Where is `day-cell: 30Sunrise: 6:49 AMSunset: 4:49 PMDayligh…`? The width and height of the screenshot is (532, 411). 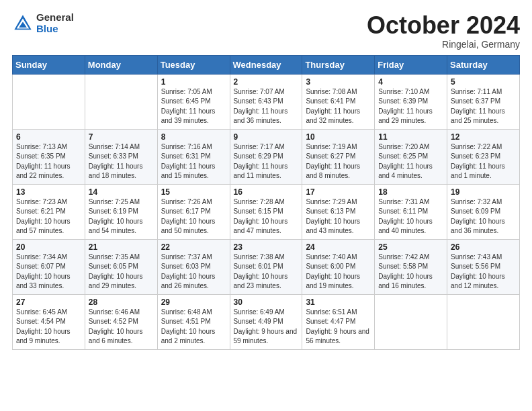 day-cell: 30Sunrise: 6:49 AMSunset: 4:49 PMDayligh… is located at coordinates (266, 322).